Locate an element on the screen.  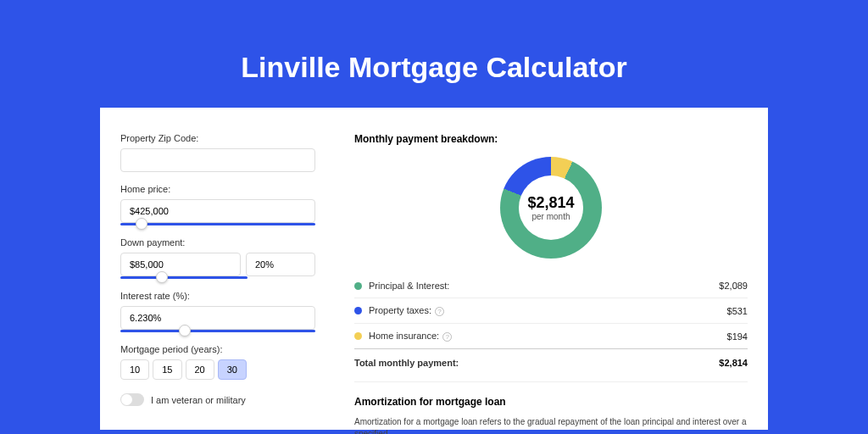
legend: Principal & Interest:$2,089Property taxe… is located at coordinates (551, 312).